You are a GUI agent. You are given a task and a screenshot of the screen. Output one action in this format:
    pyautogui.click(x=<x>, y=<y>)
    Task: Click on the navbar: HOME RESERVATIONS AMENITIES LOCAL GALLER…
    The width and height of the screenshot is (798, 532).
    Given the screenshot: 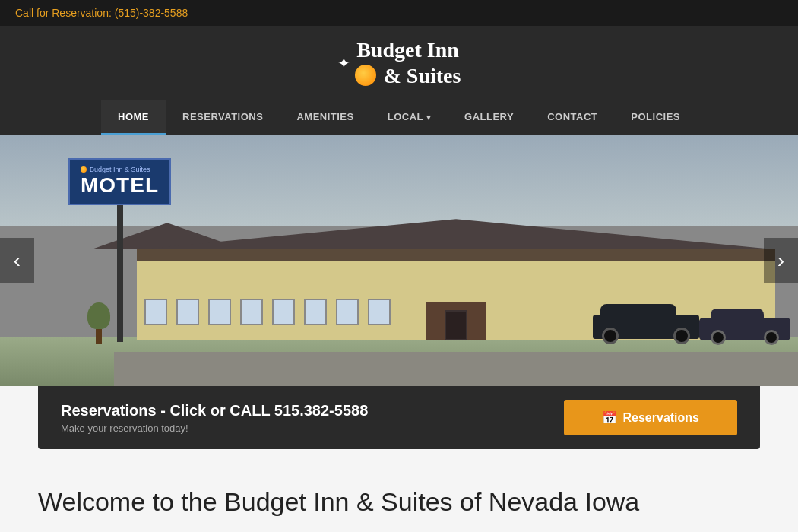 What is the action you would take?
    pyautogui.click(x=399, y=117)
    